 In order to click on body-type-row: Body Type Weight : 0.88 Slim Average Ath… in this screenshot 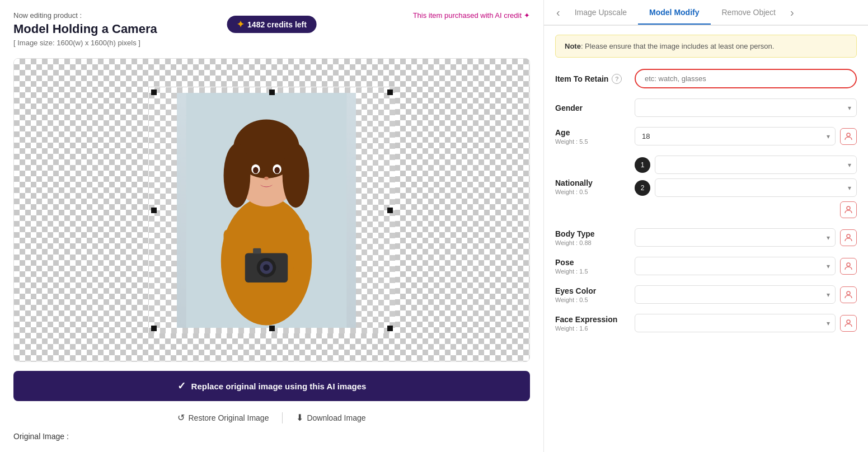, I will do `click(706, 237)`.